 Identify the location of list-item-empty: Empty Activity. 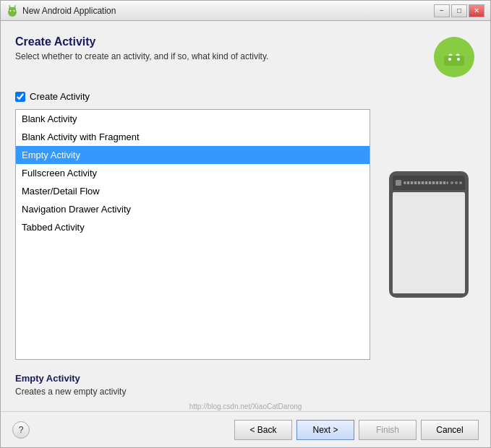
(192, 155).